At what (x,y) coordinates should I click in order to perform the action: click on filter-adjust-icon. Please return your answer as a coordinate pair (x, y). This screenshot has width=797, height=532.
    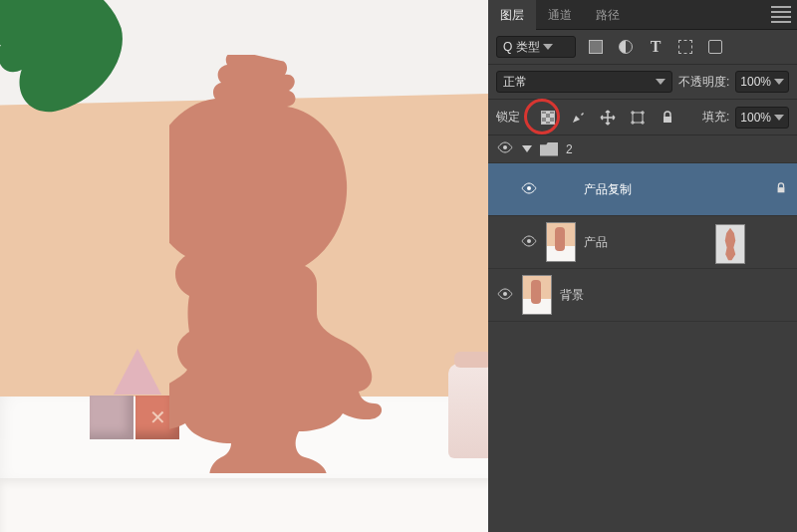
    Looking at the image, I should click on (626, 47).